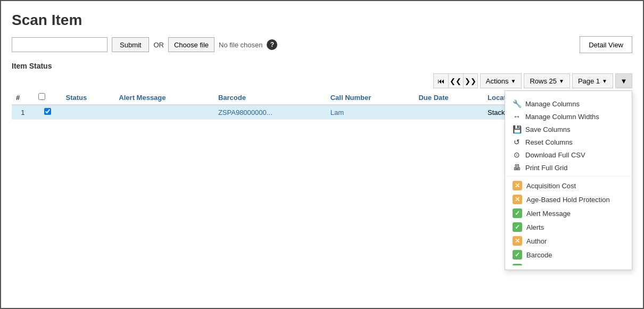 The width and height of the screenshot is (644, 309). I want to click on reset-columns-icon: ↺, so click(517, 142).